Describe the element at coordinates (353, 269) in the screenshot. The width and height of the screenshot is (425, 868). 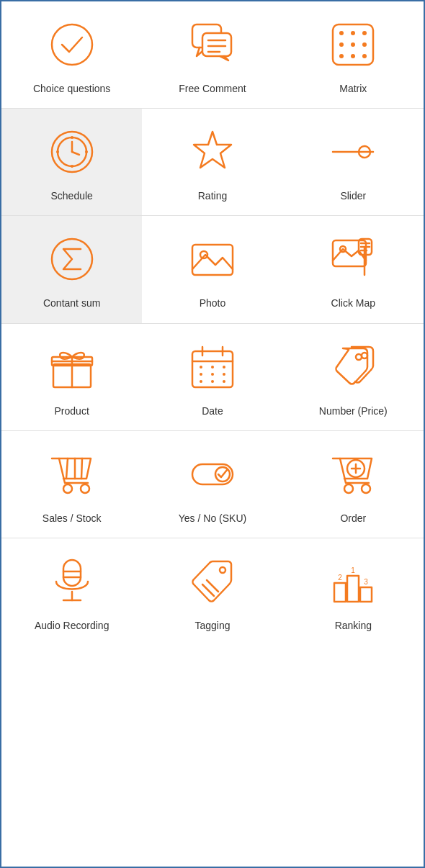
I see `cell-click-map: Click Map` at that location.